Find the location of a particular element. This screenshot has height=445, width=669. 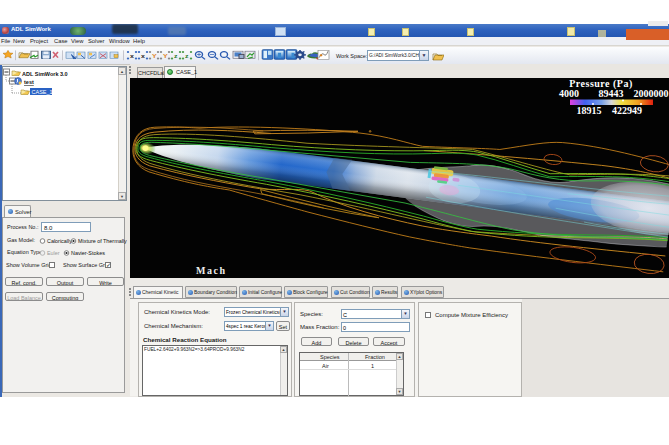

svg-text: 18915 is located at coordinates (590, 110).